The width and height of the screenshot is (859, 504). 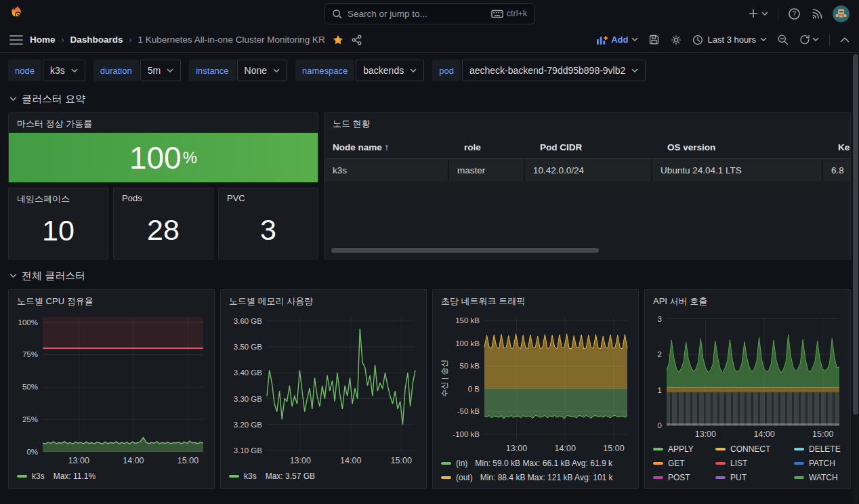 What do you see at coordinates (676, 40) in the screenshot?
I see `gear-icon` at bounding box center [676, 40].